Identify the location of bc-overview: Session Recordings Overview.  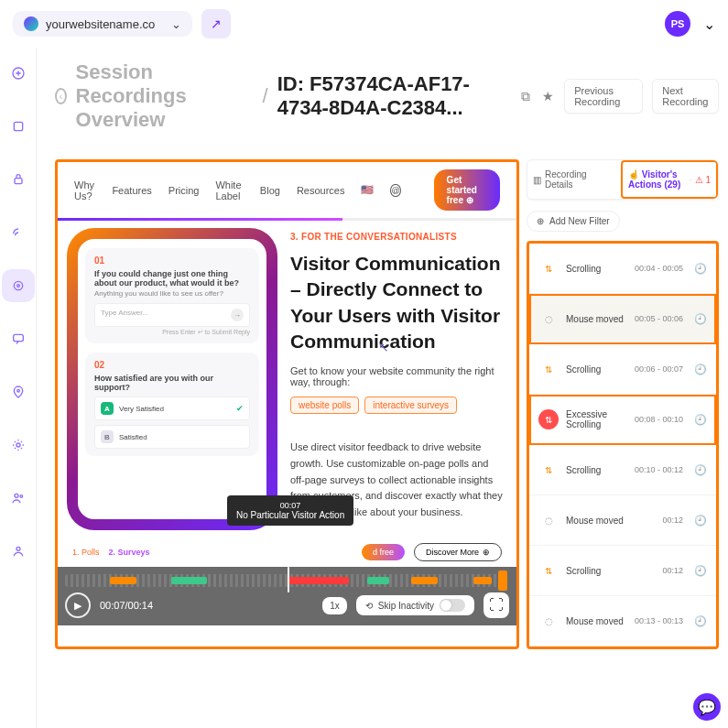
(165, 96).